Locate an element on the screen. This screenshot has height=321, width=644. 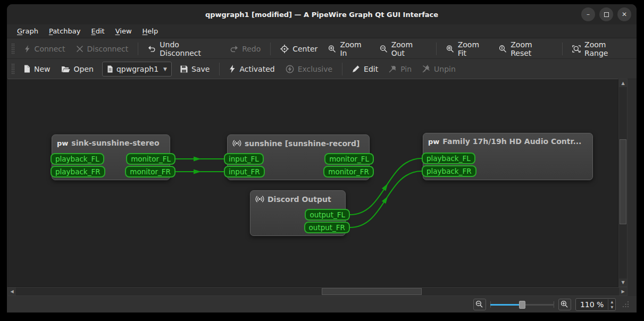
port-sink-monitor-fl: monitor_FL is located at coordinates (151, 159).